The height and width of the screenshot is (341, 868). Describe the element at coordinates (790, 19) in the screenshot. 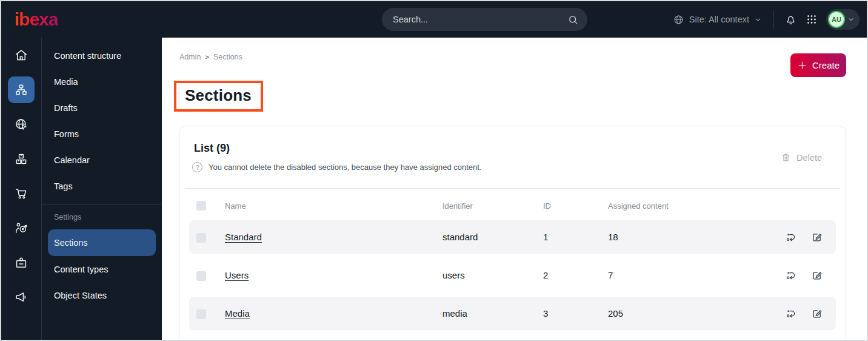

I see `notifications-bell-icon` at that location.